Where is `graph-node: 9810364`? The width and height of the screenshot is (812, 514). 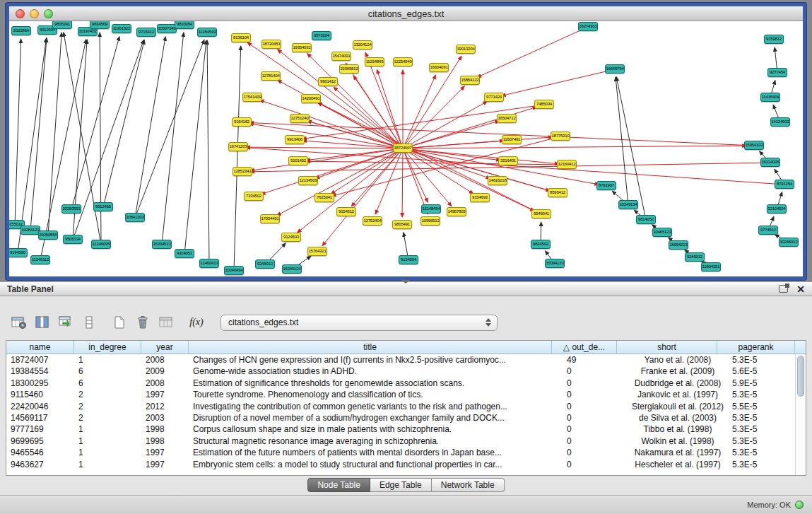 graph-node: 9810364 is located at coordinates (184, 25).